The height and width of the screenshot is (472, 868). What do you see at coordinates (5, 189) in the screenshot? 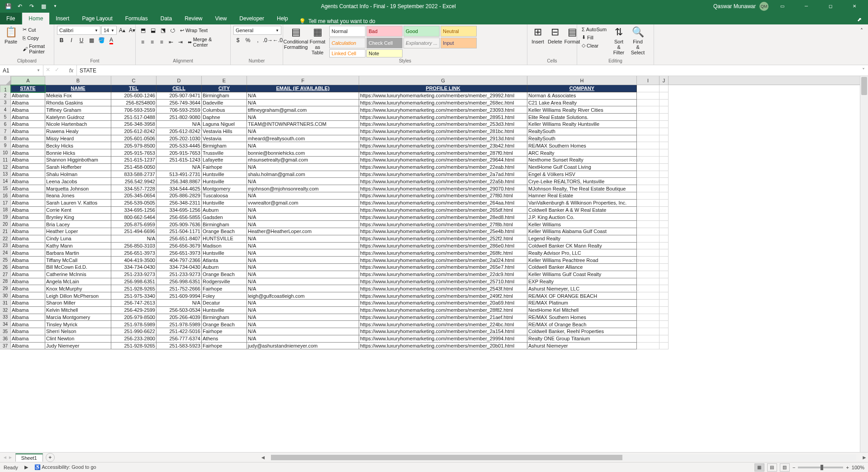
I see `row-header: 15` at bounding box center [5, 189].